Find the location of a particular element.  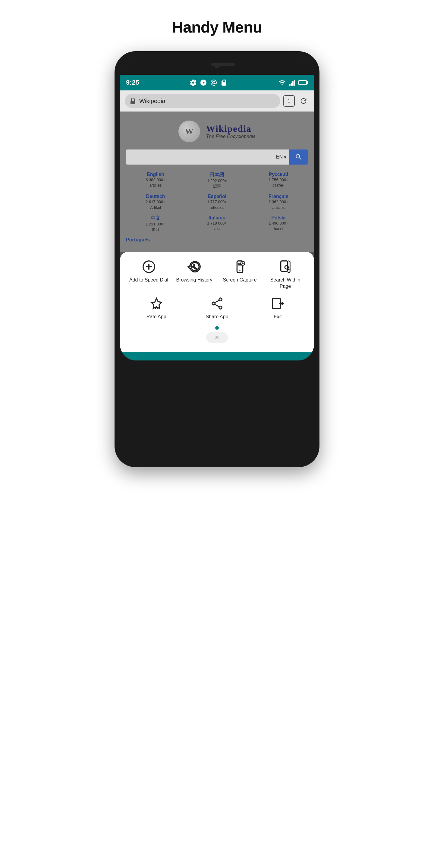

menu-label-share-app: Share App is located at coordinates (217, 317).